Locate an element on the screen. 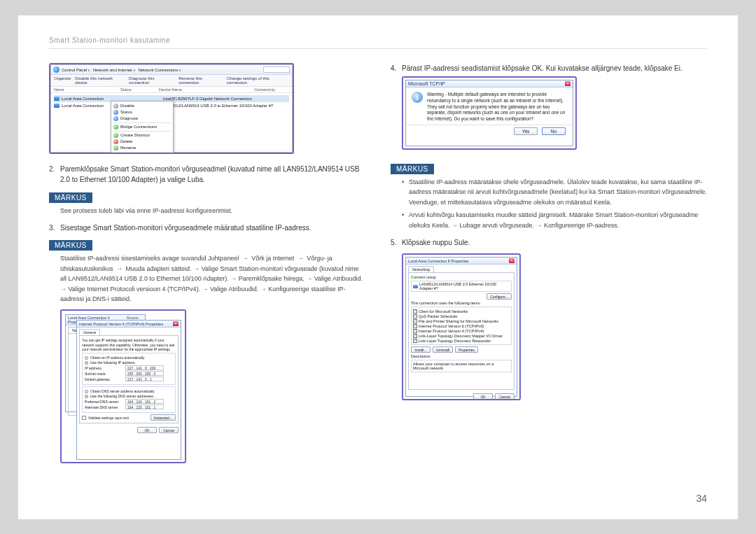 The width and height of the screenshot is (756, 534). dialog-title: Microsoft TCP/IP is located at coordinates (427, 84).